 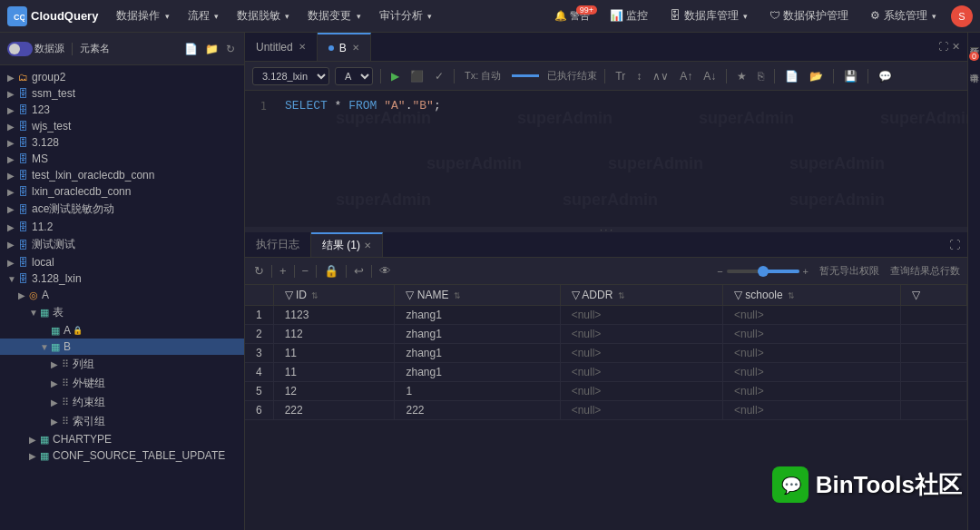 What do you see at coordinates (122, 383) in the screenshot?
I see `tree-item-fk-group: ▶ ⠿ 外键组` at bounding box center [122, 383].